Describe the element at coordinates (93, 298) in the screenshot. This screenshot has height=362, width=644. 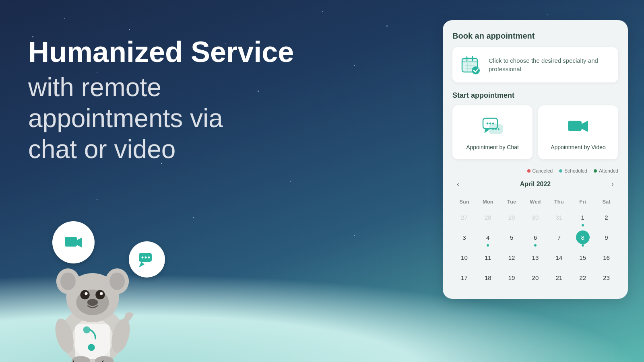
I see `koala-character` at that location.